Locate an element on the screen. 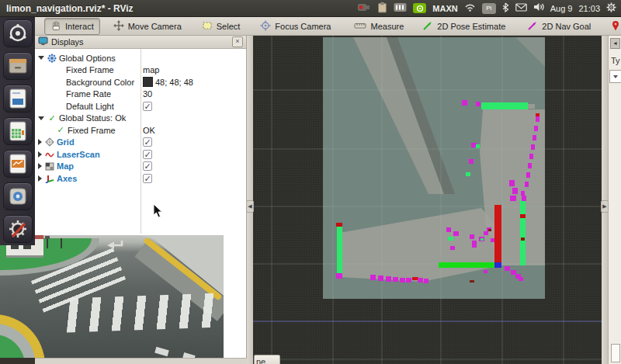 This screenshot has height=364, width=621. row-label: Frame Rate is located at coordinates (88, 94).